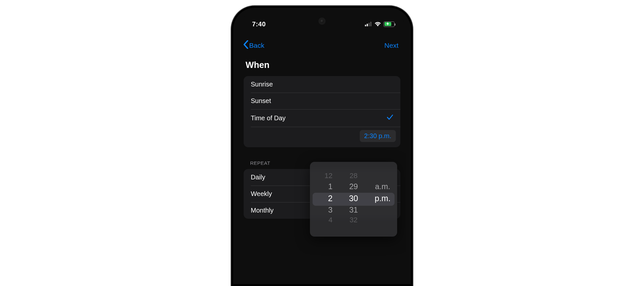  What do you see at coordinates (322, 137) in the screenshot?
I see `time-row: 2:30 p.m.` at bounding box center [322, 137].